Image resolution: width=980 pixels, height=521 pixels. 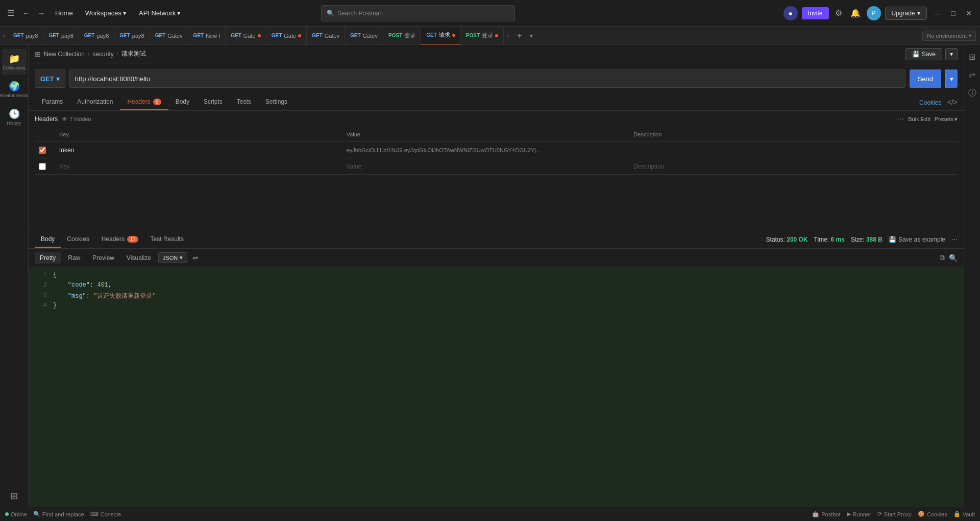 What do you see at coordinates (77, 119) in the screenshot?
I see `hidden-headers-badge: 👁 7 hidden` at bounding box center [77, 119].